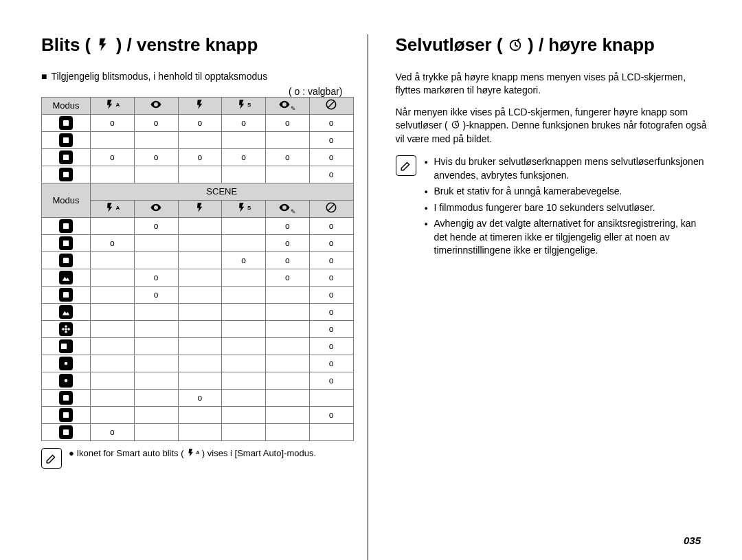 The height and width of the screenshot is (560, 742). I want to click on row-mode-icon-beach, so click(66, 432).